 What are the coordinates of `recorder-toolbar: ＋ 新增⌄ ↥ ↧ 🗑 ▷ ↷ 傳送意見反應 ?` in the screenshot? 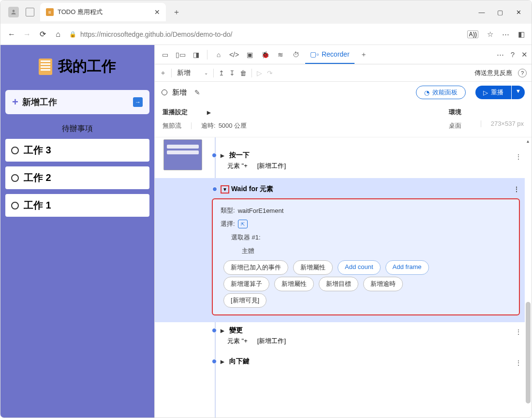 It's located at (343, 73).